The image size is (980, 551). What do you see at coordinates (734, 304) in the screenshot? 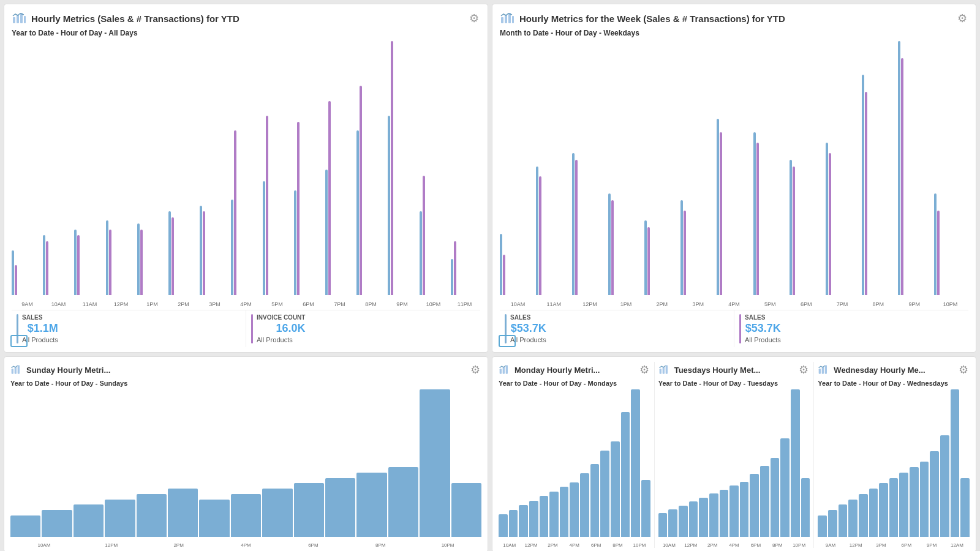
I see `x-axis-label: 4PM` at bounding box center [734, 304].